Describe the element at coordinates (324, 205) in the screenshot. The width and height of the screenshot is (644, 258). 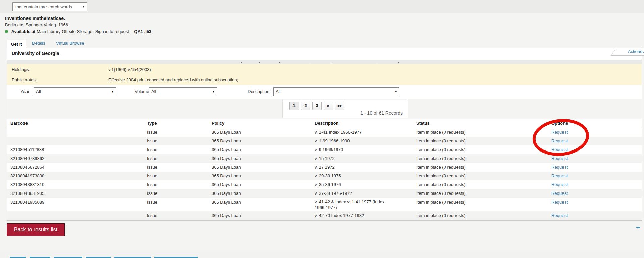
I see `table-row: 32108041985089Issue365 Days Loanv. 41-42…` at that location.